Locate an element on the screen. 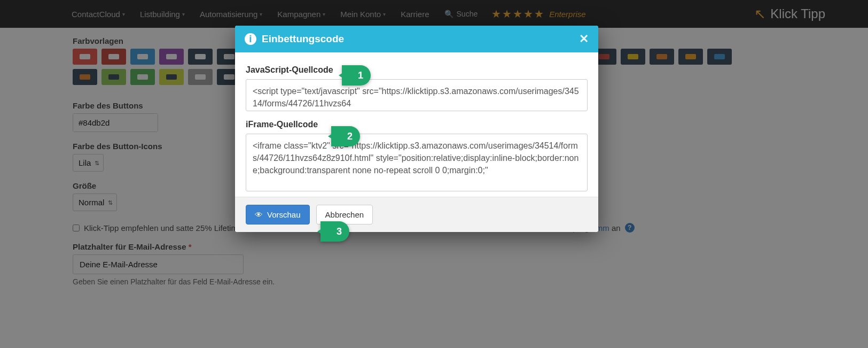 This screenshot has width=868, height=348. modal-title: Einbettungscode is located at coordinates (303, 39).